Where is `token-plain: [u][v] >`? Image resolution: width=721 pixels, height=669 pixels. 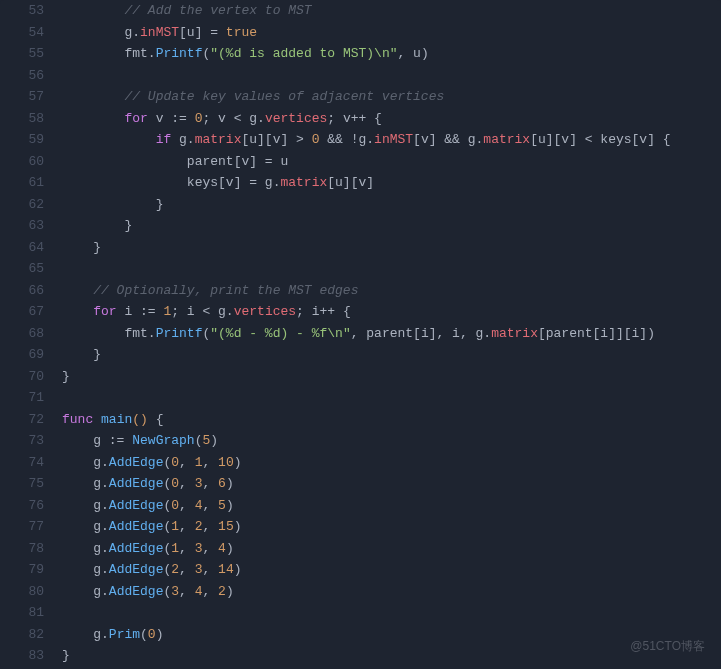 token-plain: [u][v] > is located at coordinates (276, 140).